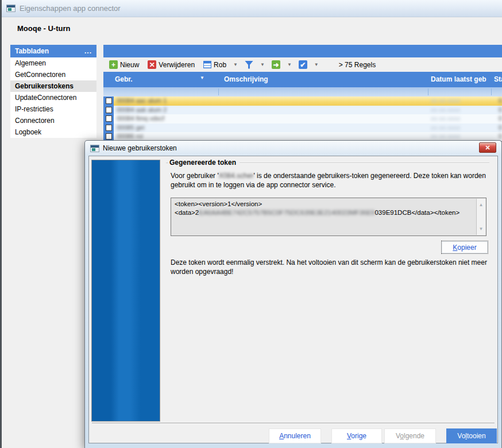 This screenshot has width=502, height=448. What do you see at coordinates (53, 98) in the screenshot?
I see `sidebar-item-updateconnectoren: UpdateConnectoren` at bounding box center [53, 98].